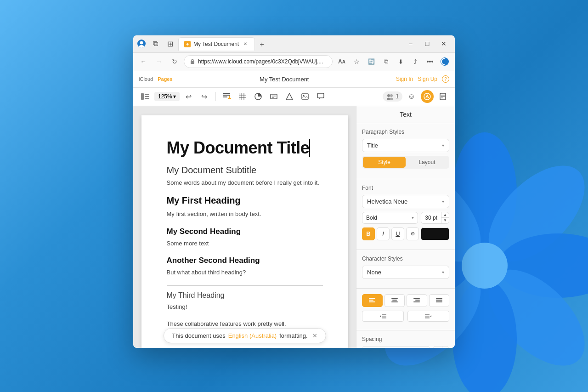 The height and width of the screenshot is (392, 588). Describe the element at coordinates (245, 44) in the screenshot. I see `tab-close-btn: ✕` at that location.